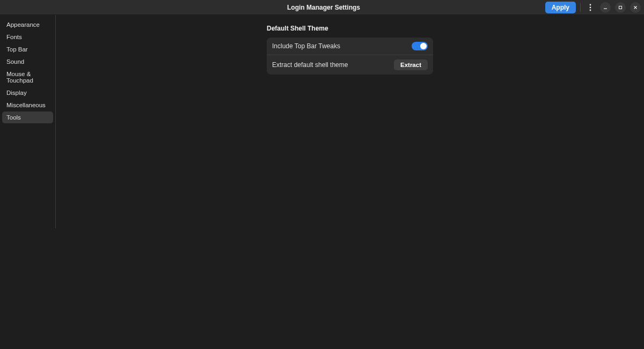 The image size is (644, 349). Describe the element at coordinates (350, 56) in the screenshot. I see `settings-group: Include Top Bar Tweaks Extract default s…` at that location.